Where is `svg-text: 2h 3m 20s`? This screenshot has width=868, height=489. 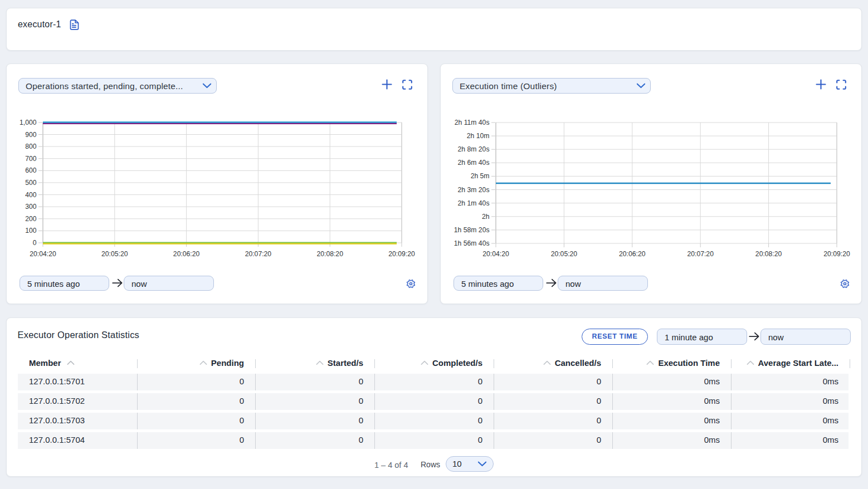 svg-text: 2h 3m 20s is located at coordinates (474, 190).